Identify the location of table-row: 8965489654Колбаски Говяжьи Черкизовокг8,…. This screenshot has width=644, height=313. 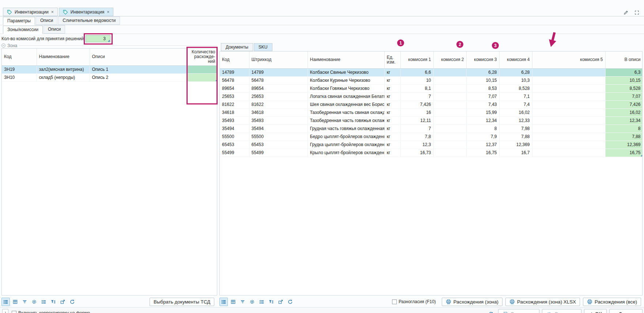
(431, 88).